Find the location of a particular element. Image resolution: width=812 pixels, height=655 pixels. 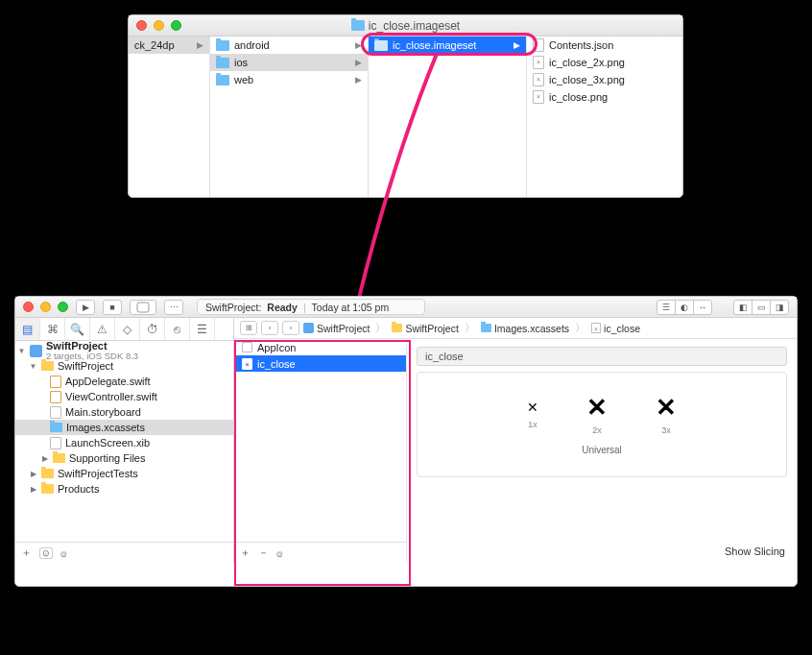

activity-status: SwiftProject: Ready | Today at 1:05 pm is located at coordinates (311, 307).